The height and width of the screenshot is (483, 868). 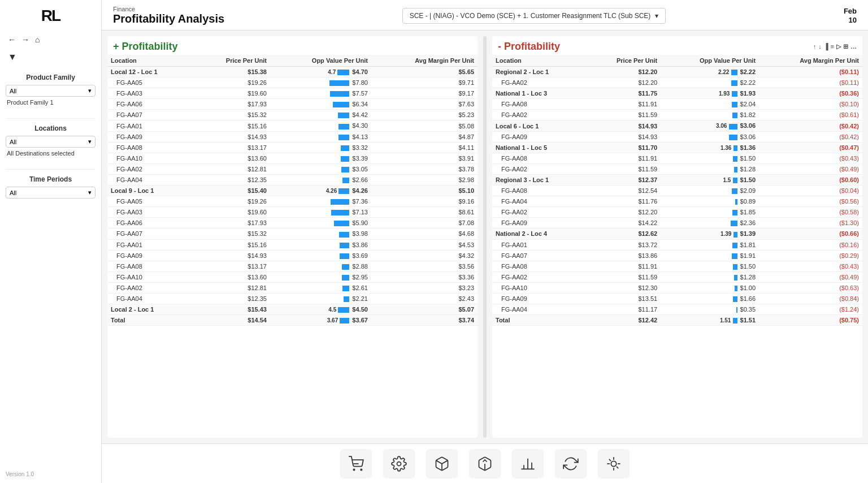 What do you see at coordinates (710, 61) in the screenshot?
I see `neg-col-opp: Opp Value Per Unit` at bounding box center [710, 61].